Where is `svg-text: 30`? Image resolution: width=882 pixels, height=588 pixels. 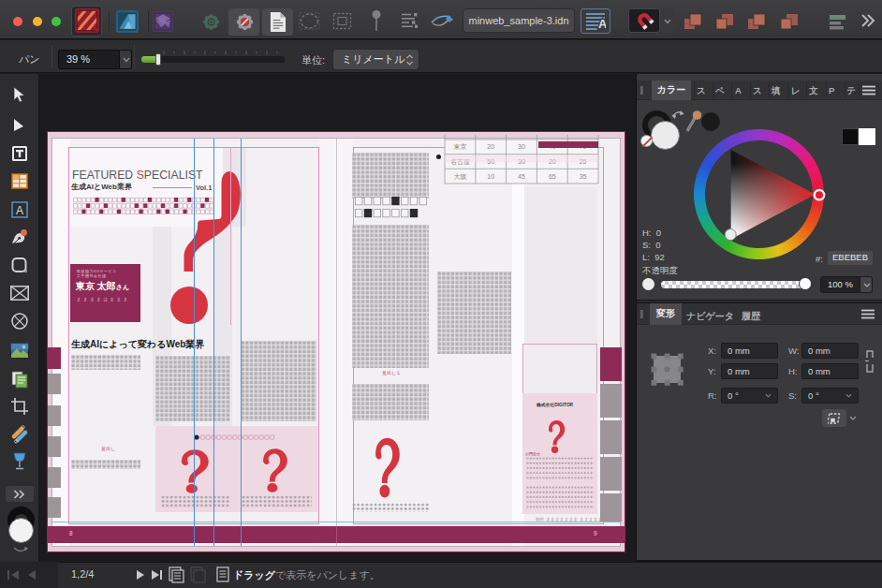 svg-text: 30 is located at coordinates (522, 146).